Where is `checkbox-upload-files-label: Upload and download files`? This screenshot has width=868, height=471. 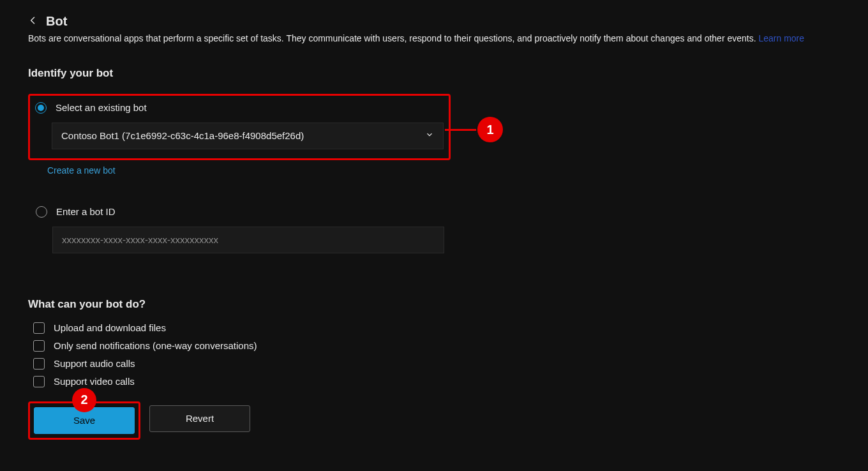
checkbox-upload-files-label: Upload and download files is located at coordinates (110, 328).